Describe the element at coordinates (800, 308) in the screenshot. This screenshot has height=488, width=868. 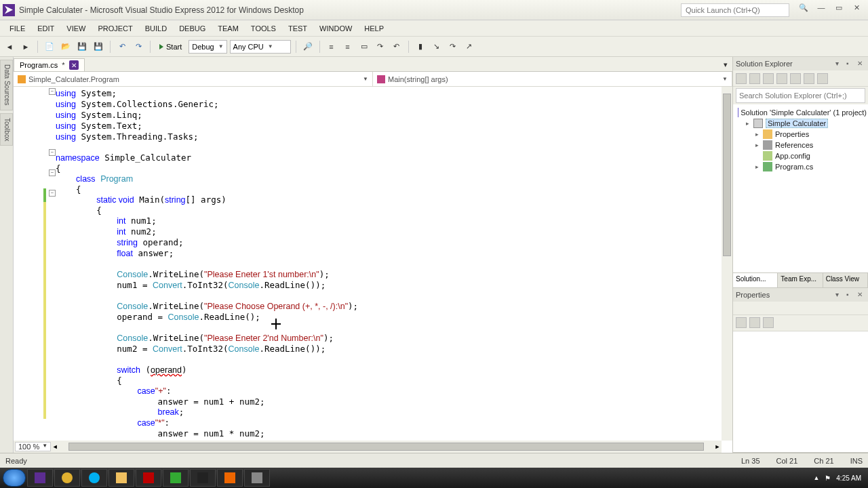
I see `properties-selector` at that location.